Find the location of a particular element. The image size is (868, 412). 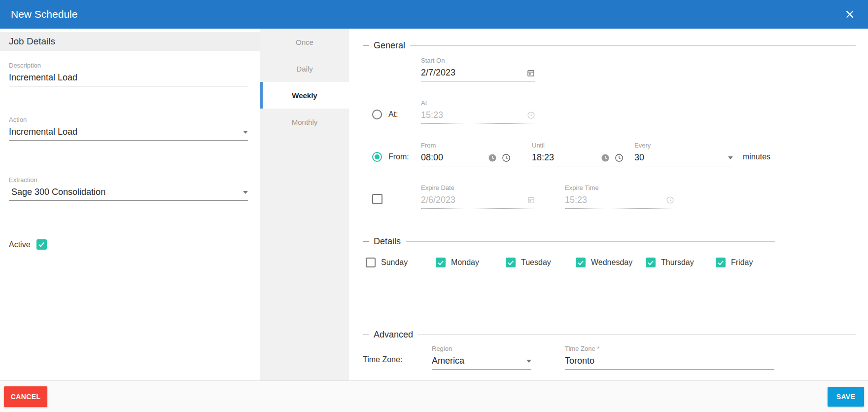

start-on-row: Start On 2/7/2023 is located at coordinates (609, 69).